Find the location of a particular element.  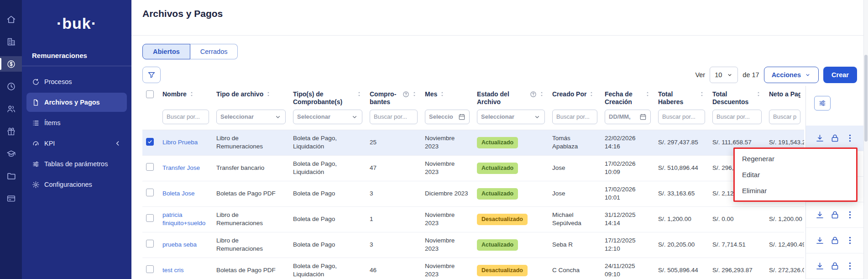

column-label: Nombre is located at coordinates (174, 94).